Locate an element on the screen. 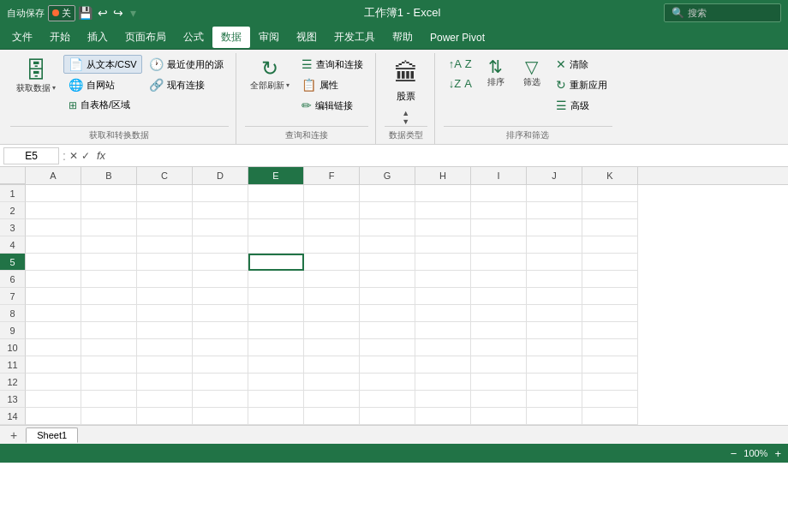 The image size is (788, 532). cell-I11 is located at coordinates (498, 365).